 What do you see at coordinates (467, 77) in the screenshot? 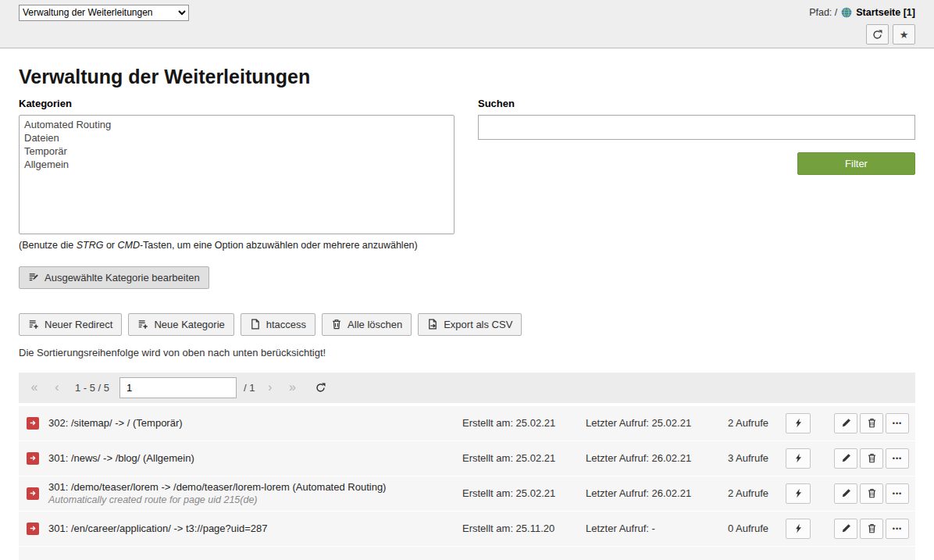
I see `page-title: Verwaltung der Weiterleitungen` at bounding box center [467, 77].